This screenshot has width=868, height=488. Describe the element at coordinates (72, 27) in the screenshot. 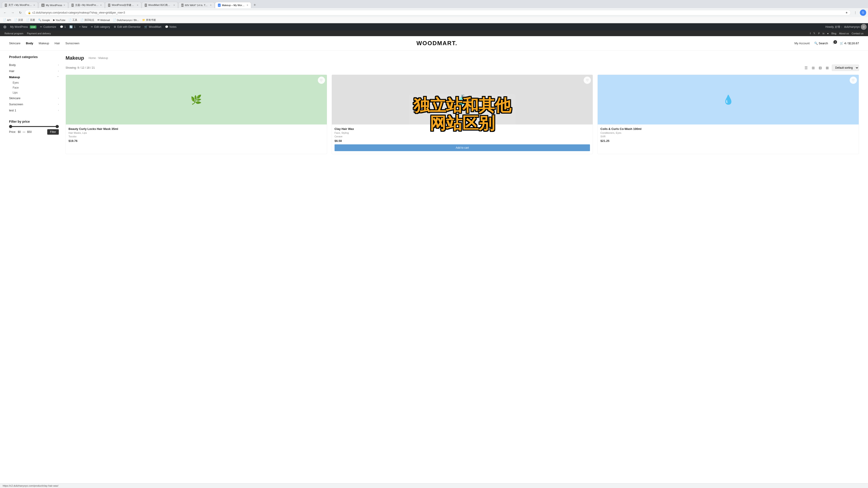

I see `updates-item: 🔄 1` at that location.